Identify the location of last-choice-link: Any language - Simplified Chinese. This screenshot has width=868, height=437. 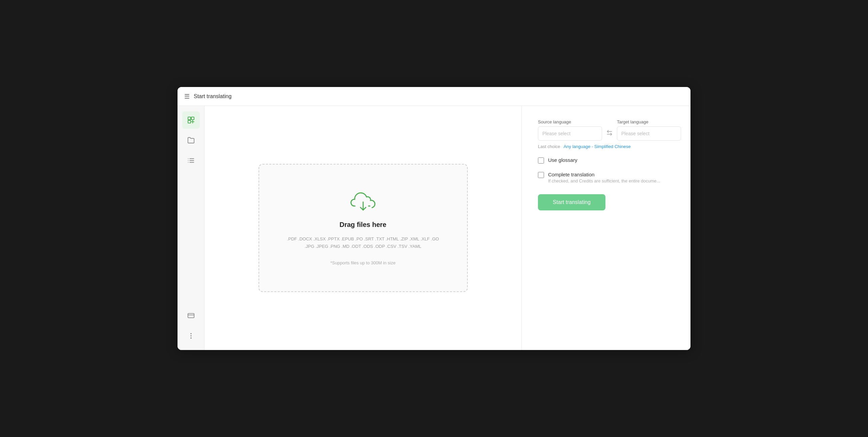
(597, 146).